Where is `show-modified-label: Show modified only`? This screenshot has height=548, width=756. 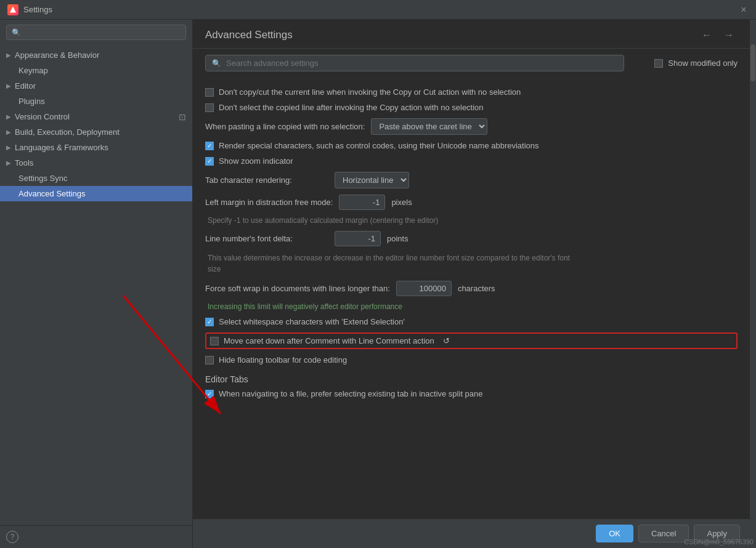 show-modified-label: Show modified only is located at coordinates (702, 63).